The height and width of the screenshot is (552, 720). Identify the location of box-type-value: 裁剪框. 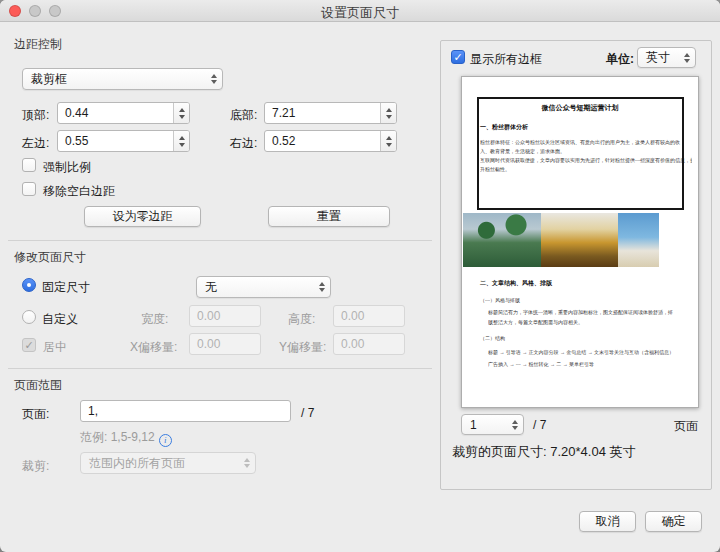
(49, 80).